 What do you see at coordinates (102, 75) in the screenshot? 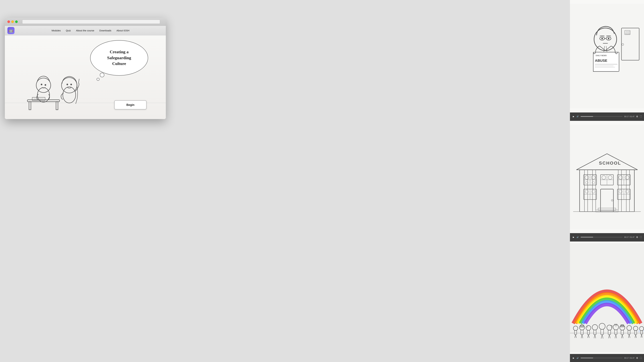
I see `thought-dot-large` at bounding box center [102, 75].